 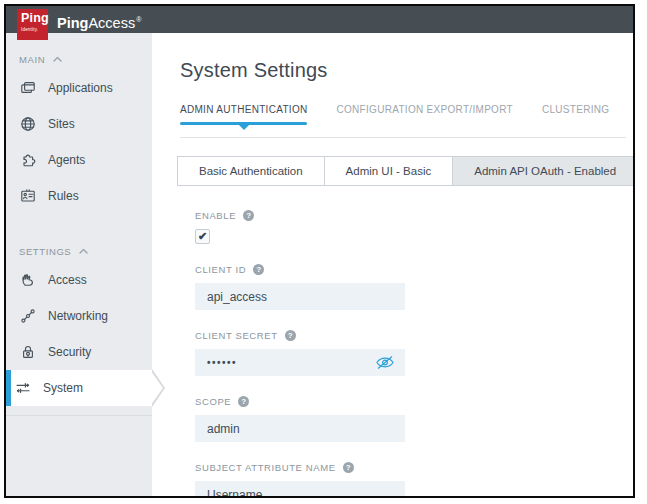 What do you see at coordinates (32, 24) in the screenshot?
I see `ping-identity-logo: Ping Identity.` at bounding box center [32, 24].